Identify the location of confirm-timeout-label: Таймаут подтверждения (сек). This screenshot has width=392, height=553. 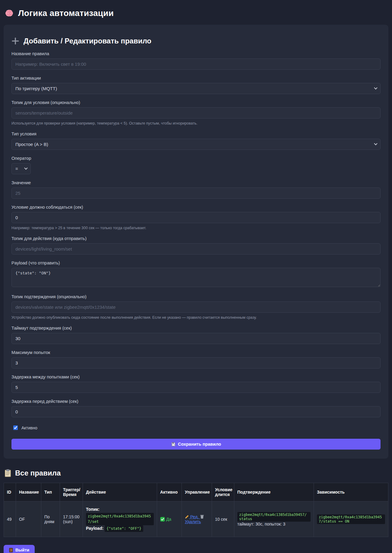
(196, 328).